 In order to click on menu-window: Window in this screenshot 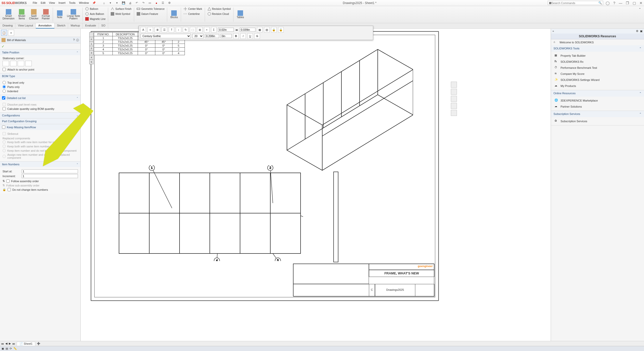, I will do `click(84, 3)`.